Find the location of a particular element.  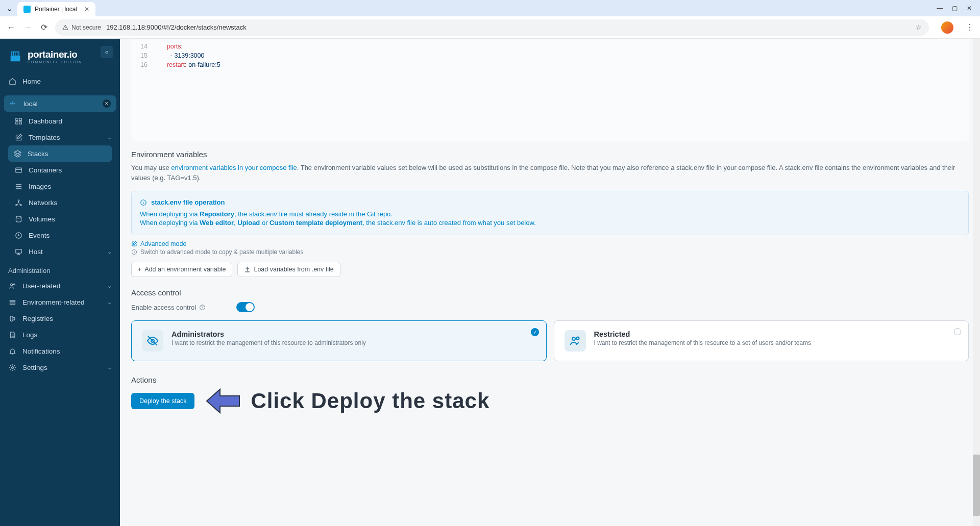

home-icon is located at coordinates (12, 81).